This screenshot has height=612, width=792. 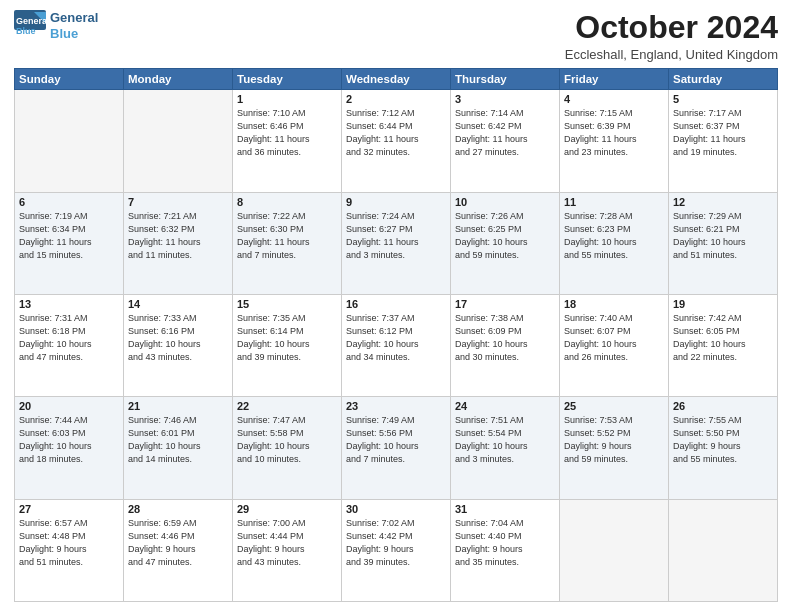 What do you see at coordinates (69, 304) in the screenshot?
I see `day-number: 13` at bounding box center [69, 304].